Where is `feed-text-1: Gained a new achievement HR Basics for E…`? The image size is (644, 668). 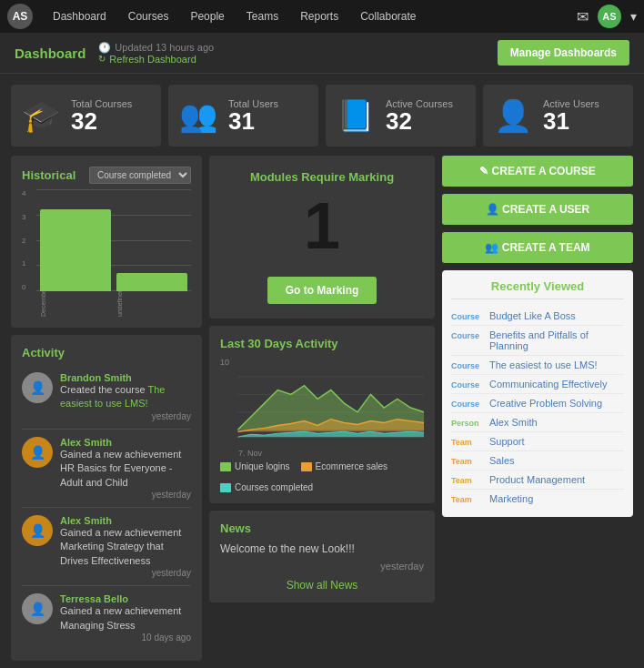 feed-text-1: Gained a new achievement HR Basics for E… is located at coordinates (126, 469).